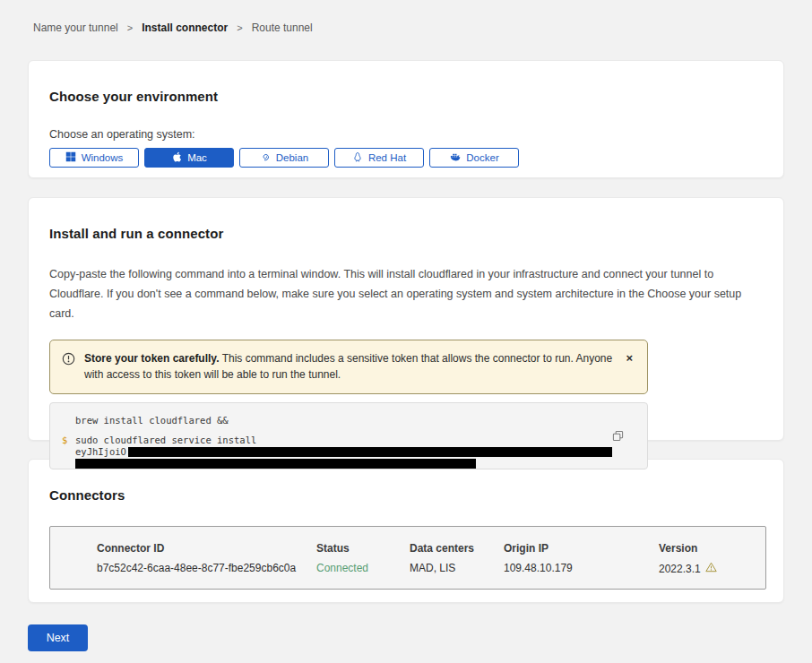 This screenshot has height=663, width=812. What do you see at coordinates (629, 358) in the screenshot?
I see `alert-close-button: ×` at bounding box center [629, 358].